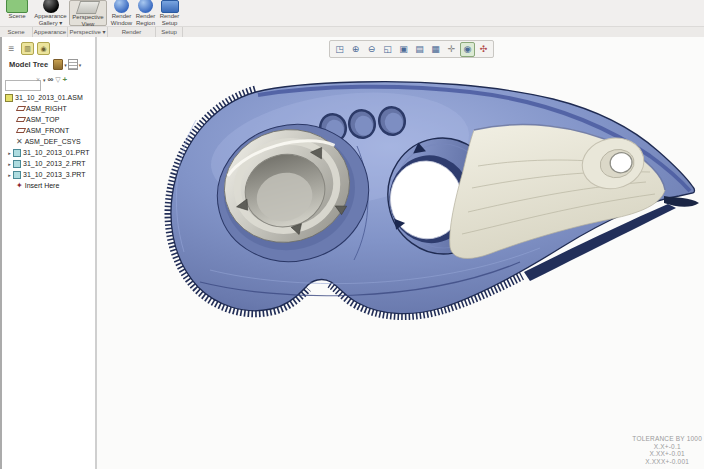 This screenshot has width=704, height=469. I want to click on group-label-setup: Setup, so click(170, 32).